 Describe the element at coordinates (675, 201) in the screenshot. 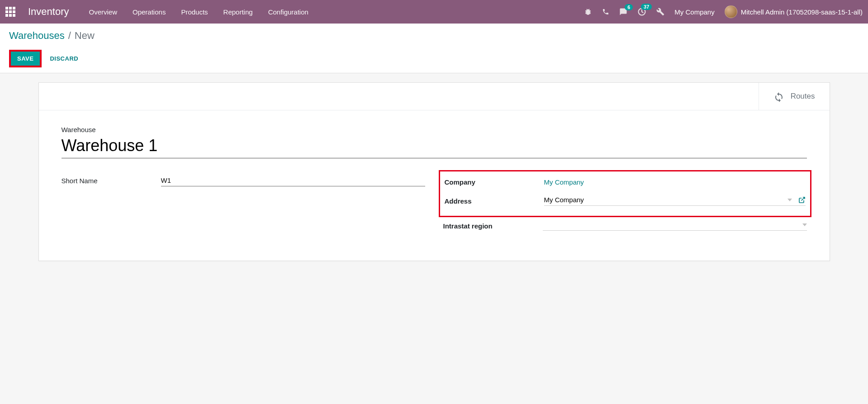

I see `address-value-wrap` at that location.